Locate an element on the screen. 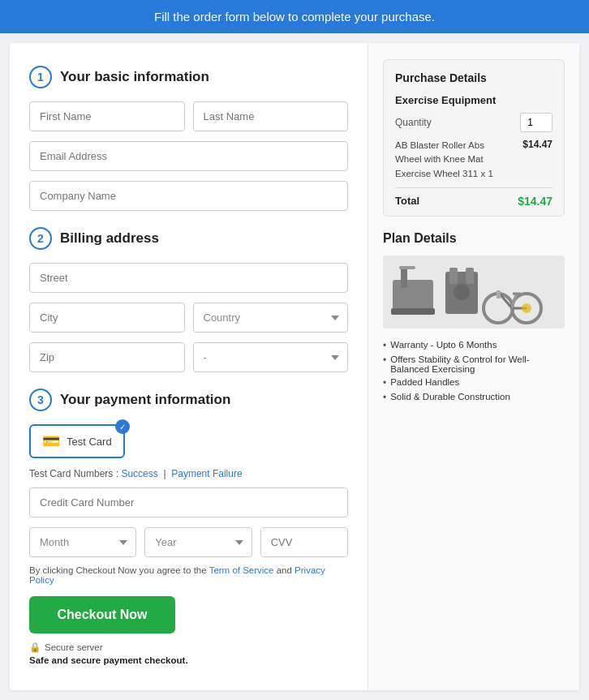  country-select: Country United States United Kingdom Can… is located at coordinates (271, 318).